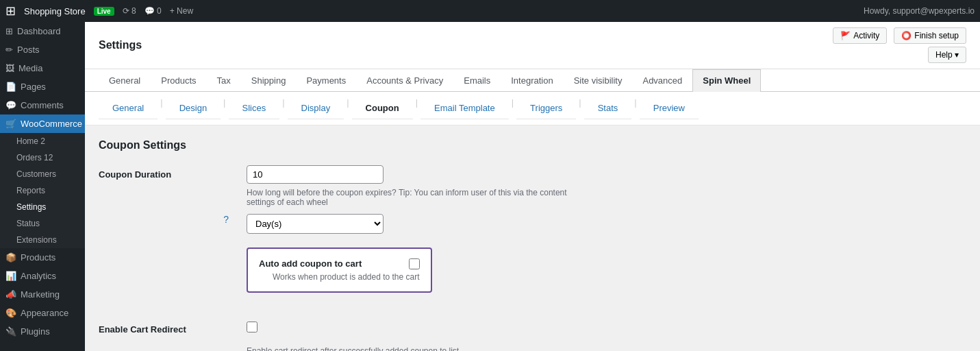 The width and height of the screenshot is (980, 351). I want to click on duration-unit-control: Day(s) Hour(s) Minute(s), so click(607, 223).